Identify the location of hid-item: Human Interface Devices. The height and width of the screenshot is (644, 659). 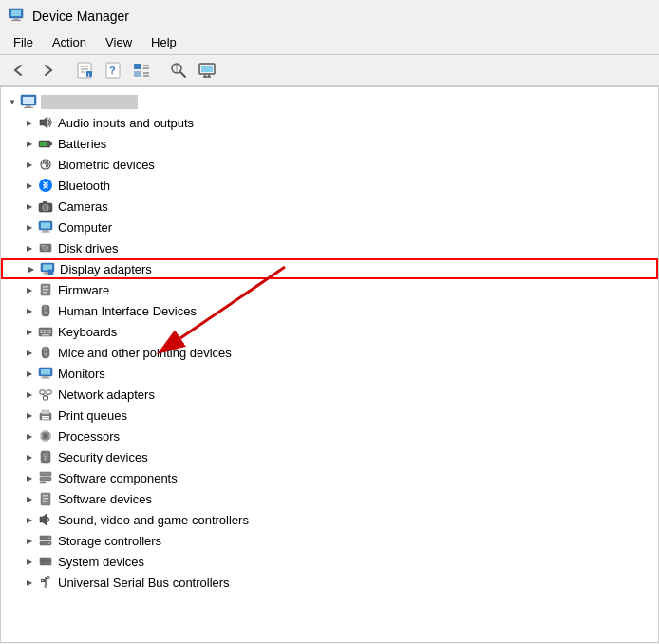
(330, 311).